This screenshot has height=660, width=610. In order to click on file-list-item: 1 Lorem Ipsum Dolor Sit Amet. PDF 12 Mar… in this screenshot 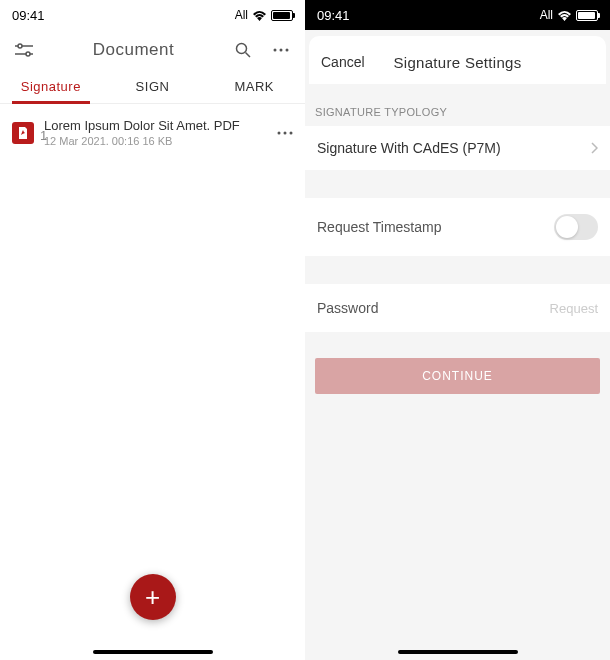, I will do `click(152, 132)`.